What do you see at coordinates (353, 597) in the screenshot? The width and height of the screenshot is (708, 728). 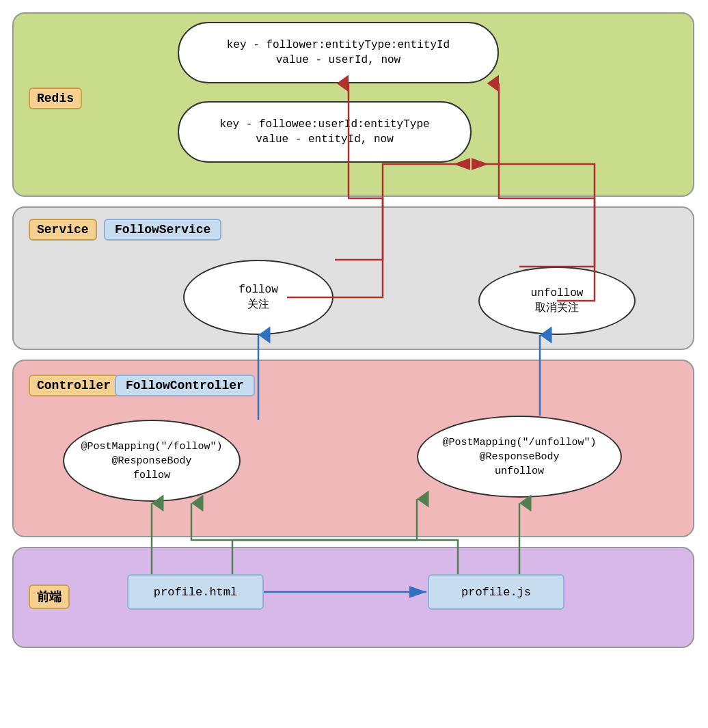 I see `frontend-layer` at bounding box center [353, 597].